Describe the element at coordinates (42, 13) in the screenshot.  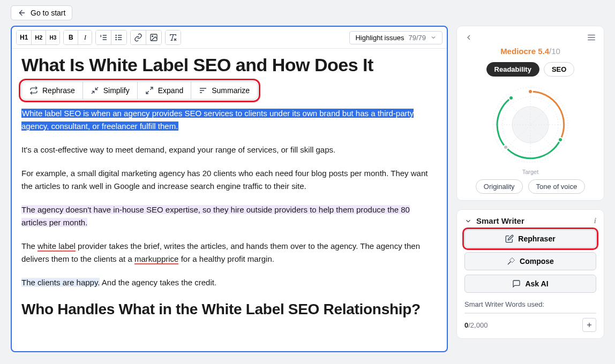
I see `go-to-start-button: Go to start` at that location.